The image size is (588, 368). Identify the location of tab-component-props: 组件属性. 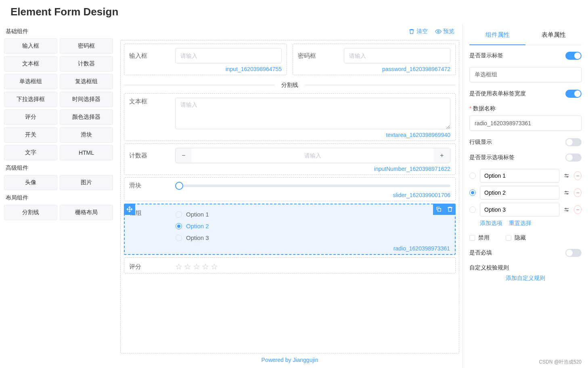
(497, 36).